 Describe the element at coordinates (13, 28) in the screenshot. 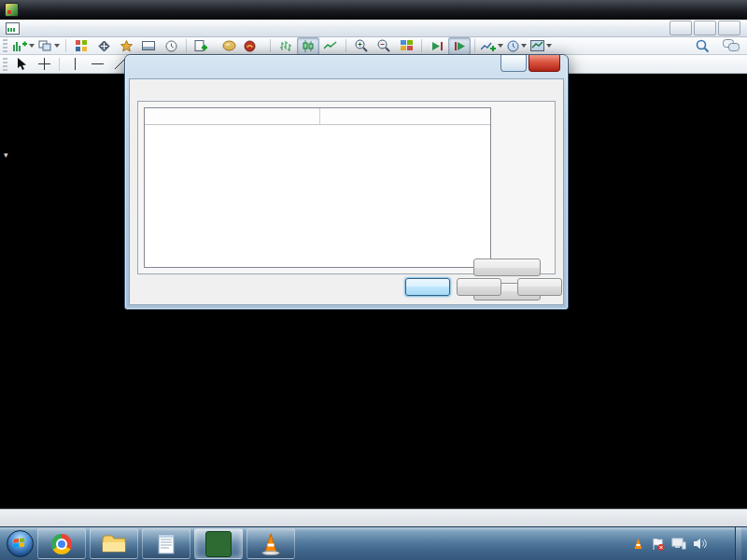

I see `chart-window-icon` at that location.